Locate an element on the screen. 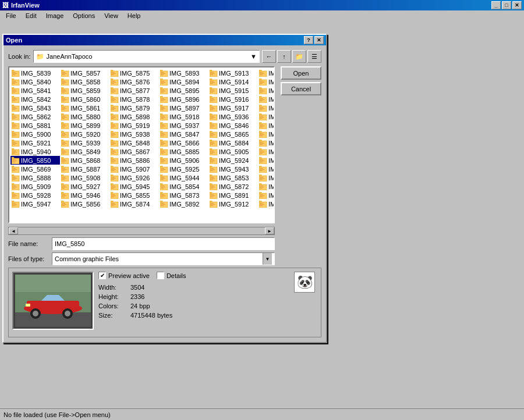  file-type-combo: Common graphic Files ▼ is located at coordinates (163, 259).